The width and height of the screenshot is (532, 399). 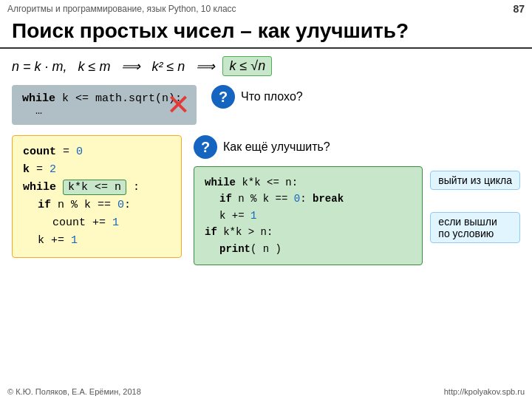 I want to click on left-line1: count = 0, so click(x=97, y=152).